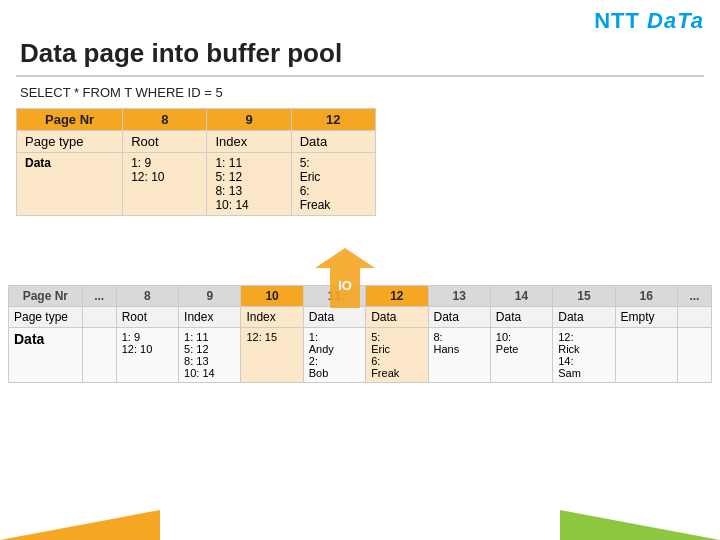 The image size is (720, 540). What do you see at coordinates (165, 184) in the screenshot?
I see `top-data-8: 1: 9 12: 10` at bounding box center [165, 184].